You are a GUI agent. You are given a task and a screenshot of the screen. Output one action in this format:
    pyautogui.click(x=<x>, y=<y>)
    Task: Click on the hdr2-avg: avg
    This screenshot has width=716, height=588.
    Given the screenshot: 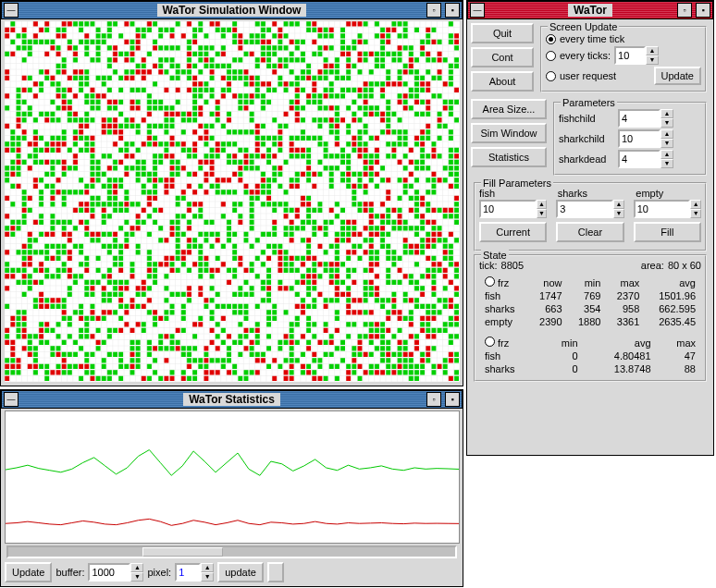 What is the action you would take?
    pyautogui.click(x=620, y=342)
    